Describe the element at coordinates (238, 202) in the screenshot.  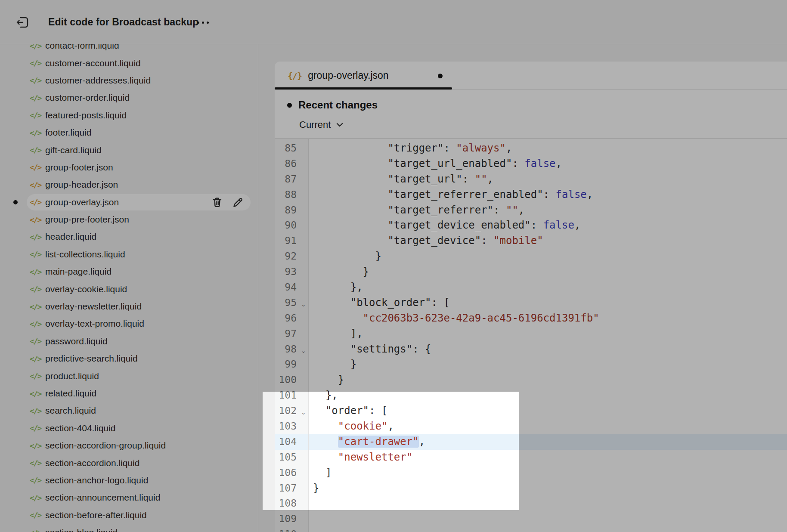
I see `rename-file-icon` at that location.